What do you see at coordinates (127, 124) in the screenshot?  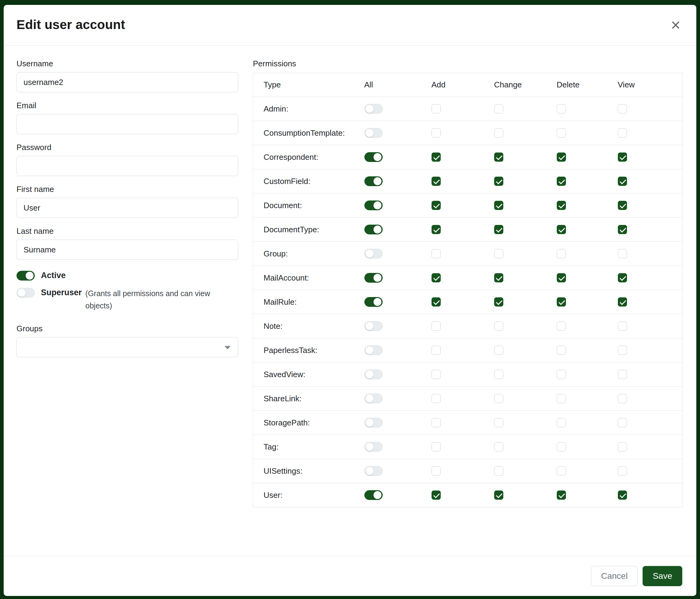 I see `email-field` at bounding box center [127, 124].